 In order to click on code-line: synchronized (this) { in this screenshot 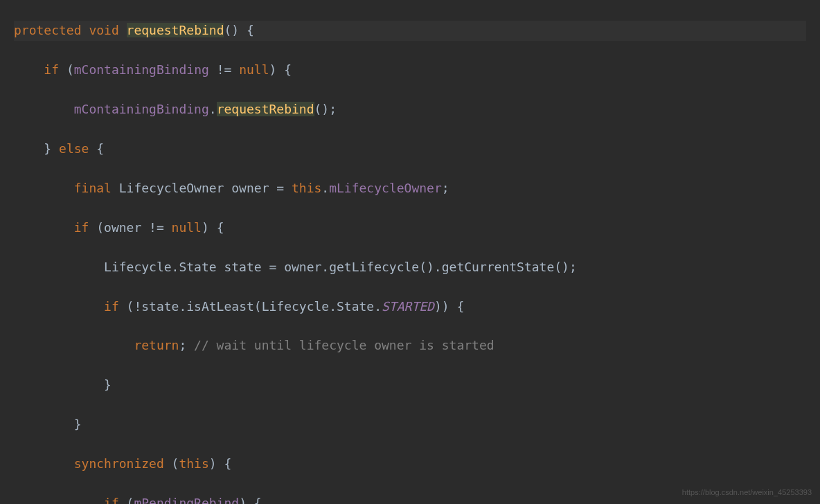, I will do `click(410, 464)`.